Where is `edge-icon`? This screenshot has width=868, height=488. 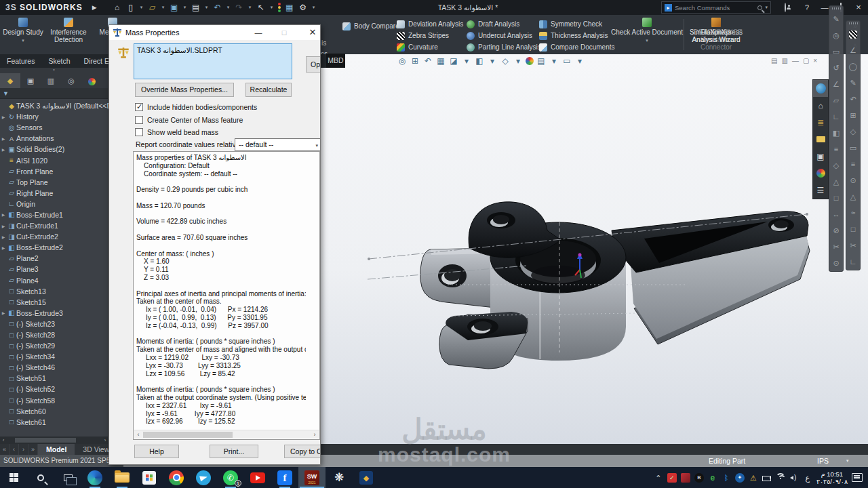 edge-icon is located at coordinates (95, 477).